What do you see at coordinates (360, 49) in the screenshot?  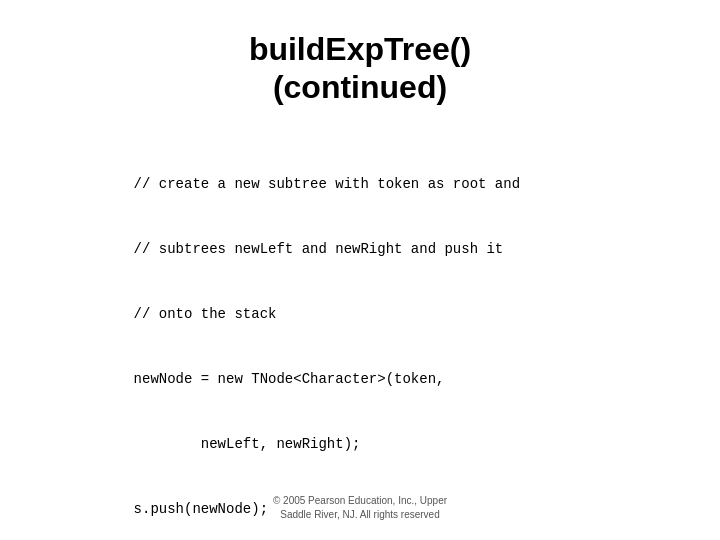 I see `title-line1: buildExpTree()` at bounding box center [360, 49].